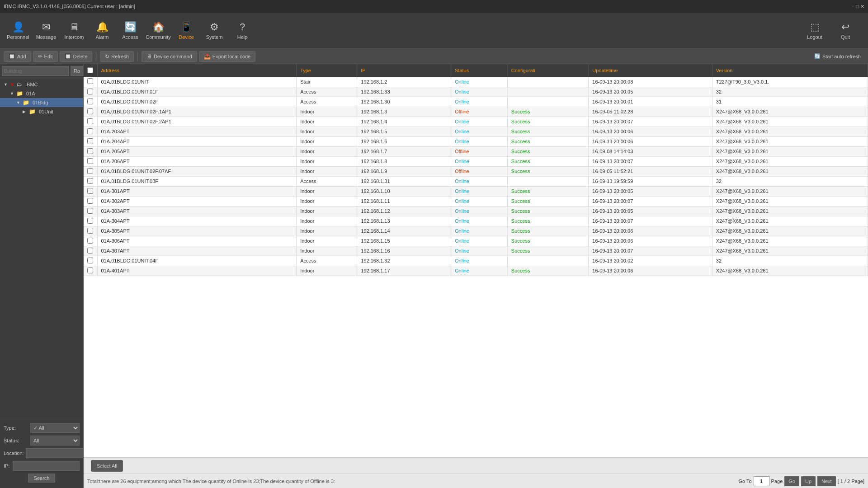  Describe the element at coordinates (197, 201) in the screenshot. I see `row-address-12: 01A-302APT` at that location.